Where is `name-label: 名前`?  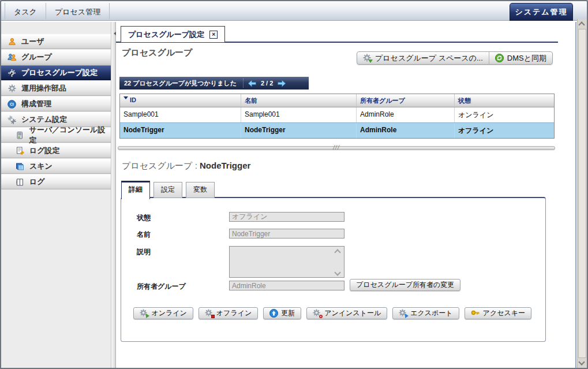
name-label: 名前 is located at coordinates (144, 234).